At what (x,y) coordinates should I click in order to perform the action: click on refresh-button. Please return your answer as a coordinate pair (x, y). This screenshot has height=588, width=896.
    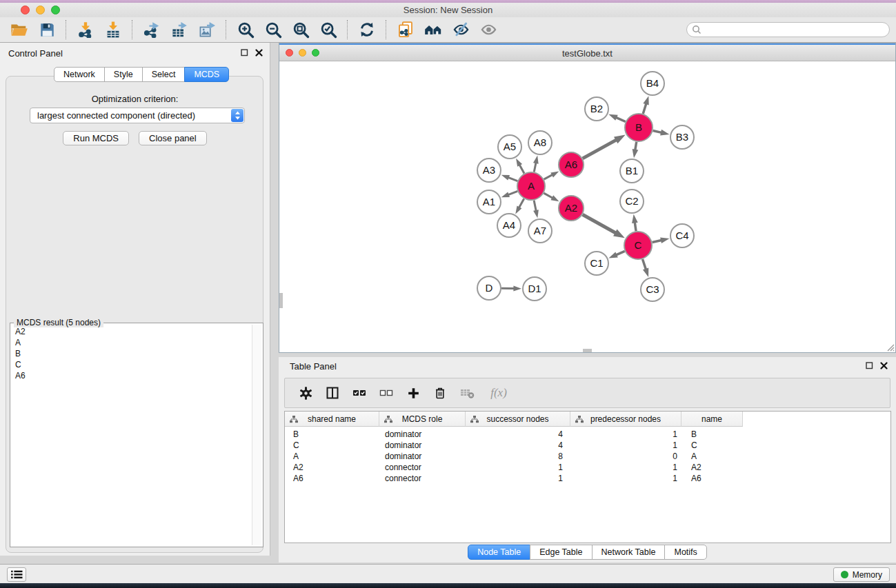
    Looking at the image, I should click on (367, 30).